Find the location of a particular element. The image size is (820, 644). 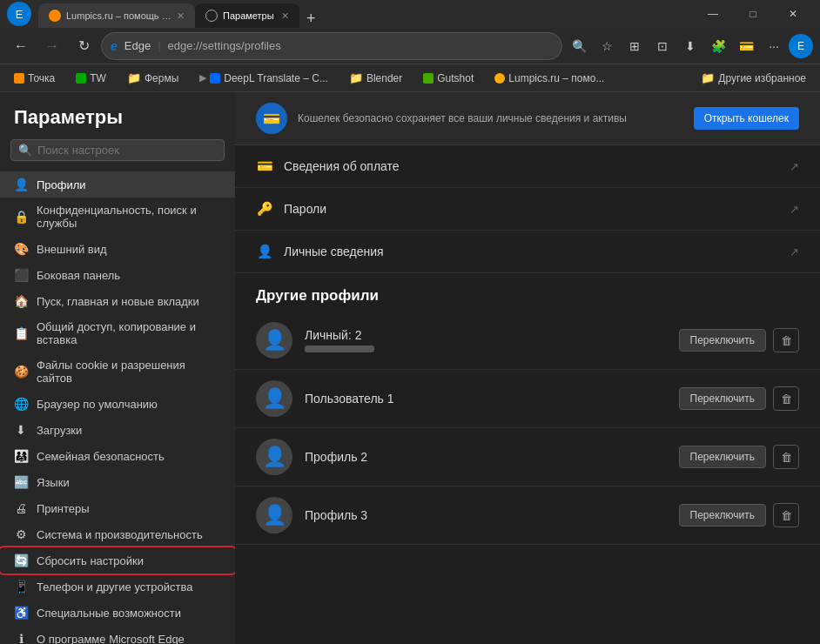

bookmark-label-tw: TW is located at coordinates (97, 78).